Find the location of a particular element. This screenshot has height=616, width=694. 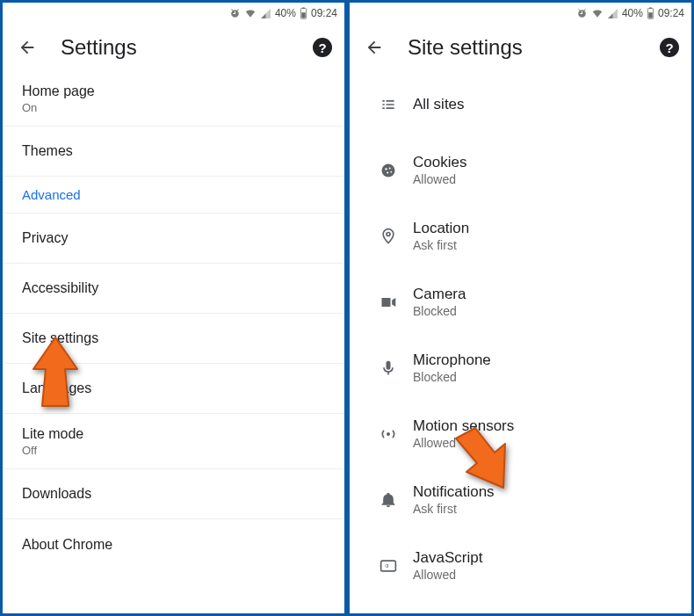

row-label: About Chrome is located at coordinates (67, 545).